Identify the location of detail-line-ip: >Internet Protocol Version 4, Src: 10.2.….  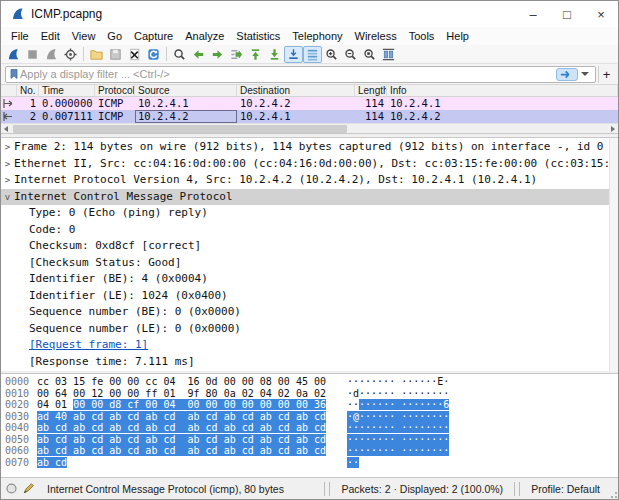
(310, 180).